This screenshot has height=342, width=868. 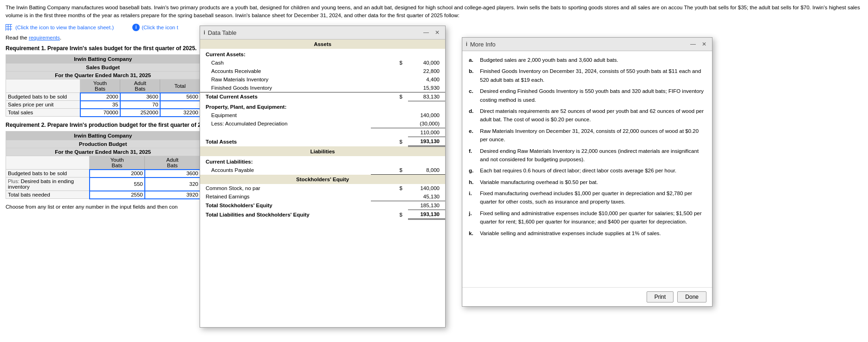 What do you see at coordinates (587, 60) in the screenshot?
I see `list-item: a. Budgeted sales are 2,000 youth bats a…` at bounding box center [587, 60].